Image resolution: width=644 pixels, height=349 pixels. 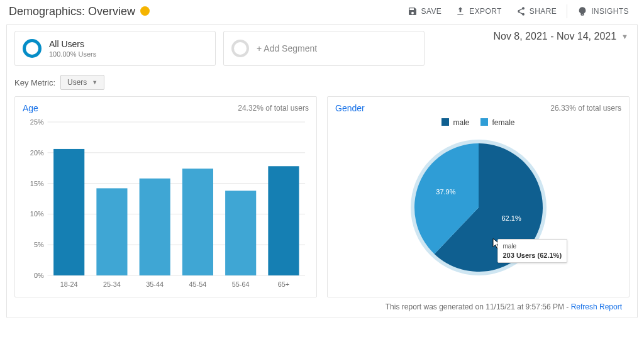 What do you see at coordinates (603, 11) in the screenshot?
I see `insights-button: INSIGHTS` at bounding box center [603, 11].